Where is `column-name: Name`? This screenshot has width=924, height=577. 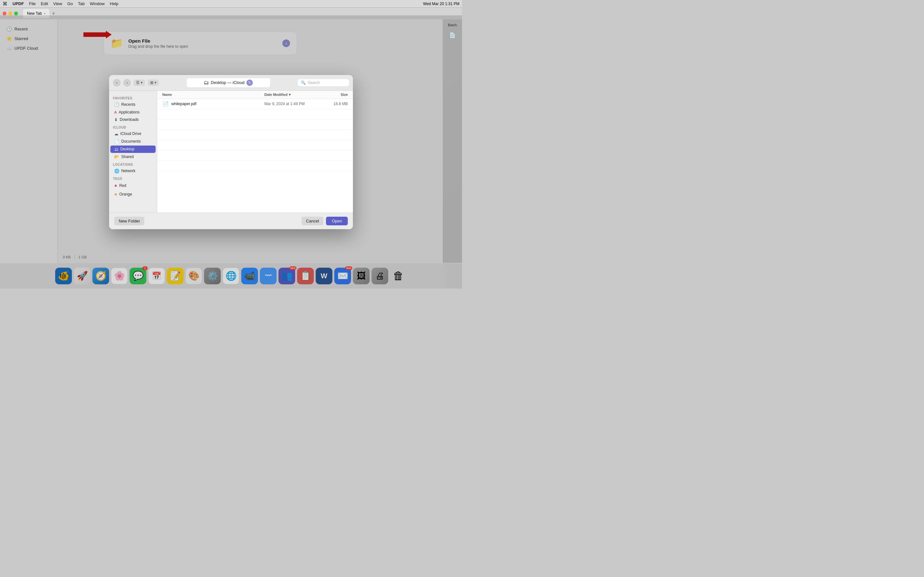
column-name: Name is located at coordinates (213, 95).